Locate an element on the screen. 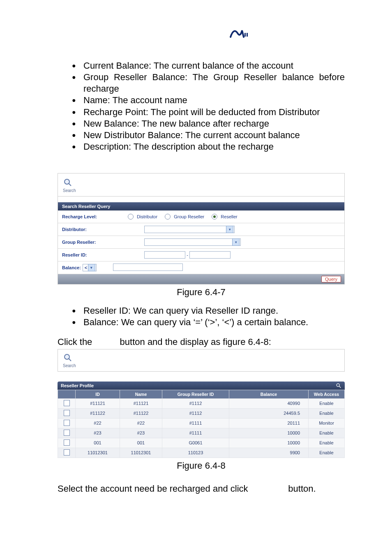  cell-name: 11012301 is located at coordinates (141, 453).